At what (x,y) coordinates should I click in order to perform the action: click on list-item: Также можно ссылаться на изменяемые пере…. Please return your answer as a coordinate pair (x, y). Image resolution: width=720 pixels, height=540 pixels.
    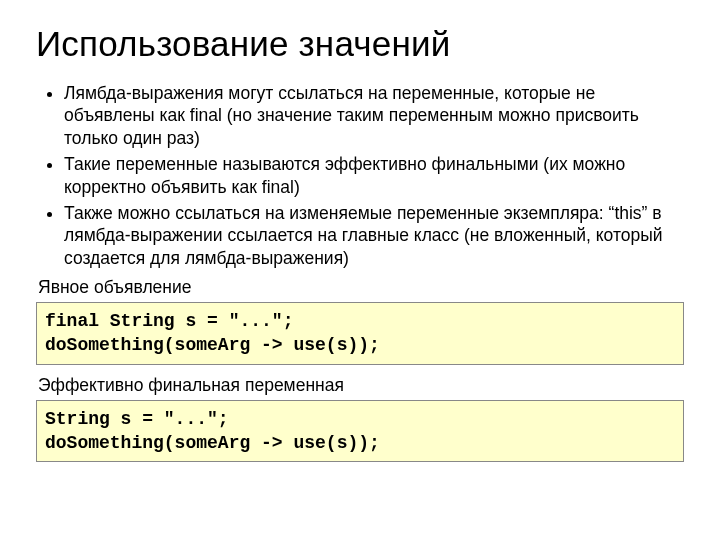
    Looking at the image, I should click on (374, 236).